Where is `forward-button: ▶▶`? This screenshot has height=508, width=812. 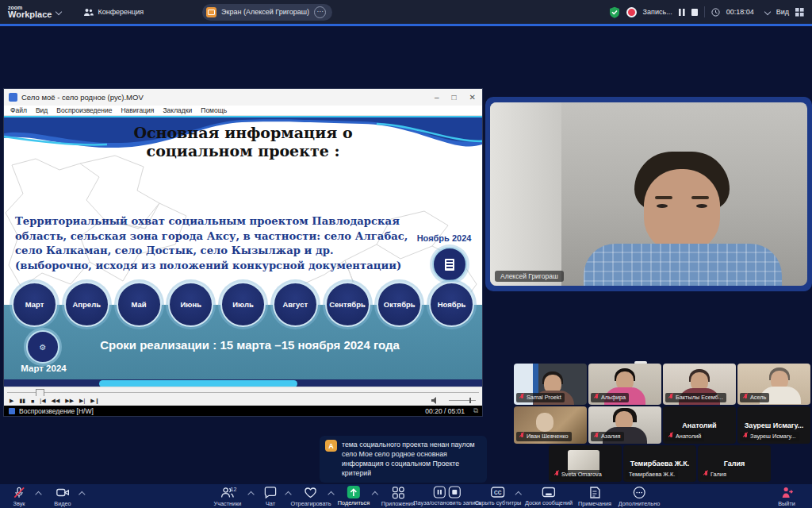
forward-button: ▶▶ is located at coordinates (70, 401).